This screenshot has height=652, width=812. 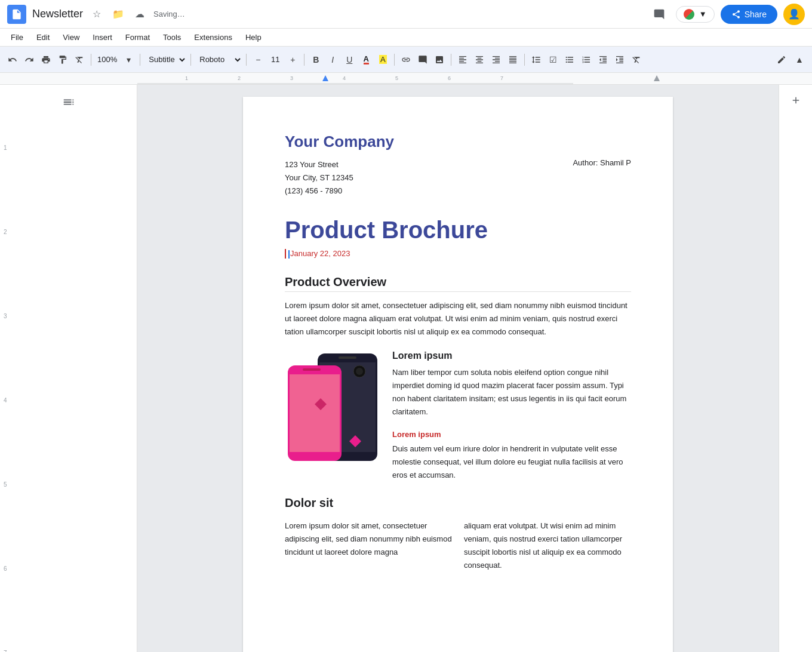 I want to click on bookmark-button: 📁, so click(x=118, y=14).